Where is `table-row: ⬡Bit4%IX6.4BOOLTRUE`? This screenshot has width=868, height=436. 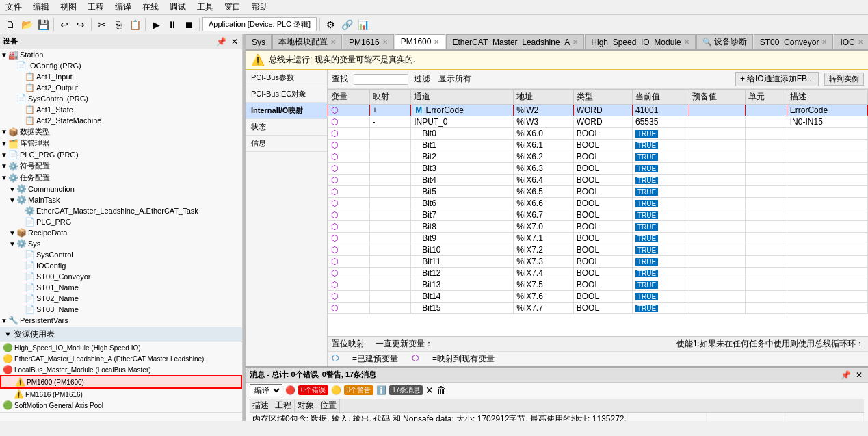 table-row: ⬡Bit4%IX6.4BOOLTRUE is located at coordinates (598, 181).